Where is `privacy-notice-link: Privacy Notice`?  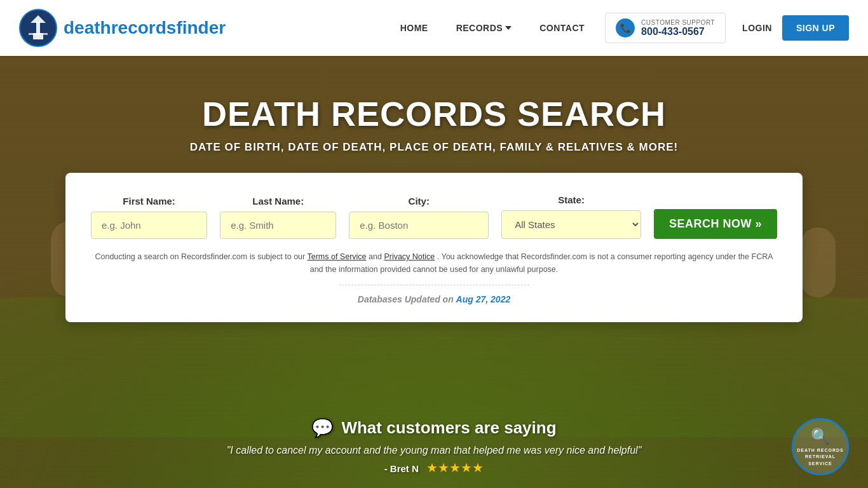 privacy-notice-link: Privacy Notice is located at coordinates (409, 257).